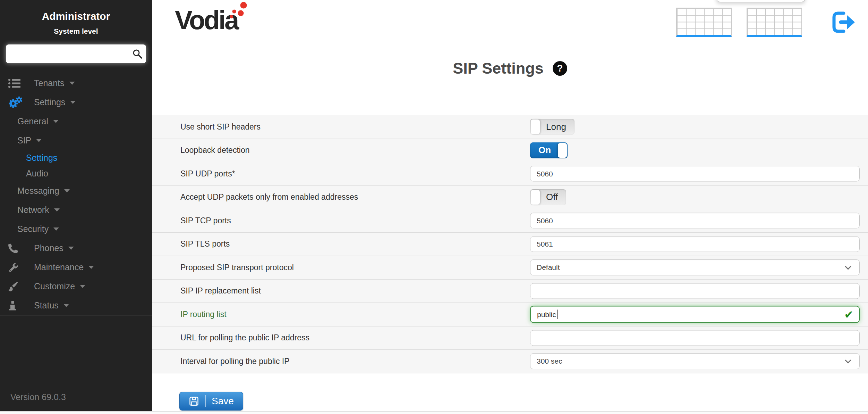 The height and width of the screenshot is (414, 868). What do you see at coordinates (59, 267) in the screenshot?
I see `sidebar-item-label: Maintenance` at bounding box center [59, 267].